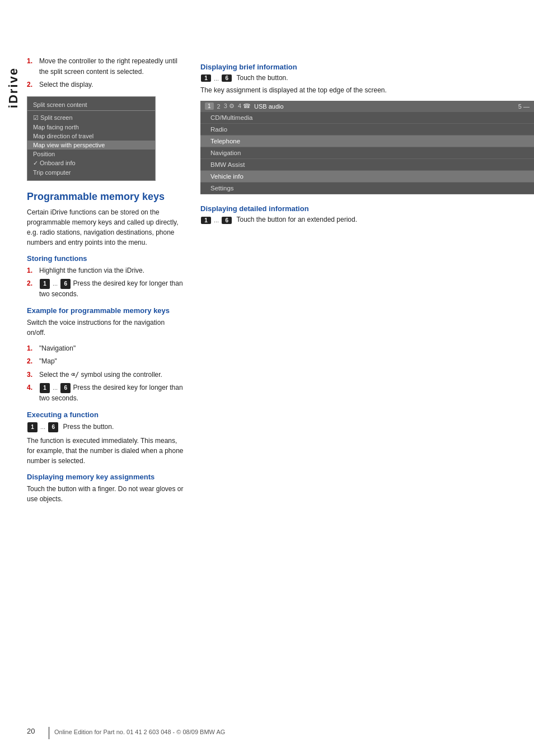 The width and height of the screenshot is (534, 756). Describe the element at coordinates (105, 85) in the screenshot. I see `intro-step-2: 2. Select the display.` at that location.